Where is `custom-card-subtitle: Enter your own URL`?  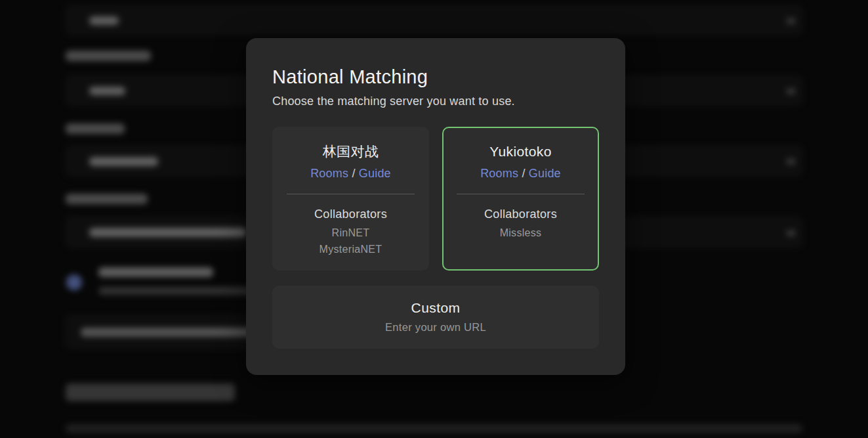 custom-card-subtitle: Enter your own URL is located at coordinates (436, 327).